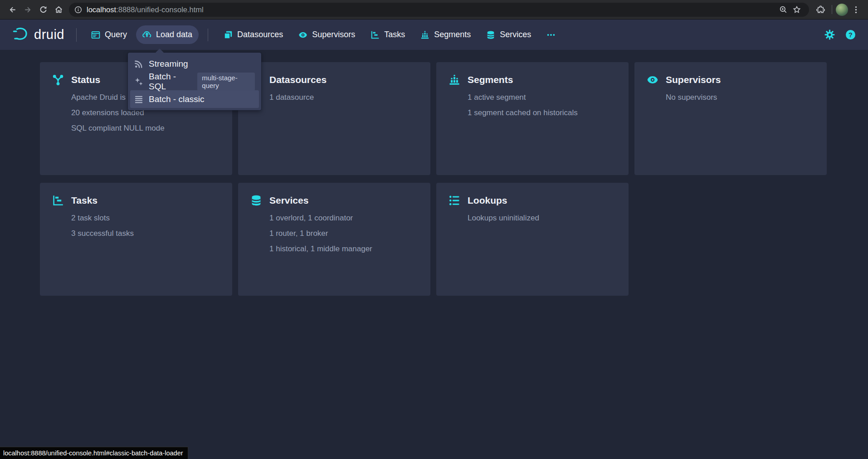 Image resolution: width=868 pixels, height=459 pixels. Describe the element at coordinates (453, 34) in the screenshot. I see `nav-item-label: Segments` at that location.